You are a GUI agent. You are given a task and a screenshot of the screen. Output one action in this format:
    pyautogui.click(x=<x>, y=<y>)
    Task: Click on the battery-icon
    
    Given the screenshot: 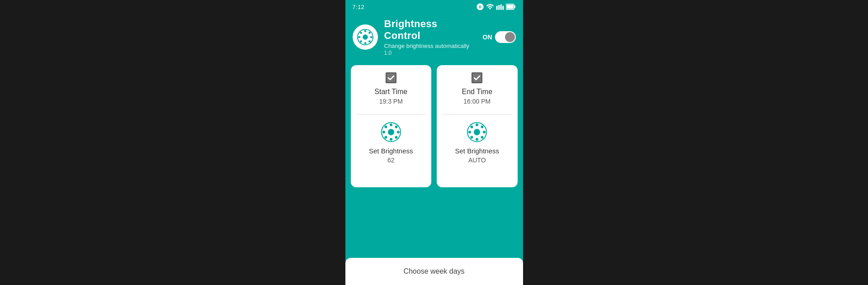 What is the action you would take?
    pyautogui.click(x=511, y=7)
    